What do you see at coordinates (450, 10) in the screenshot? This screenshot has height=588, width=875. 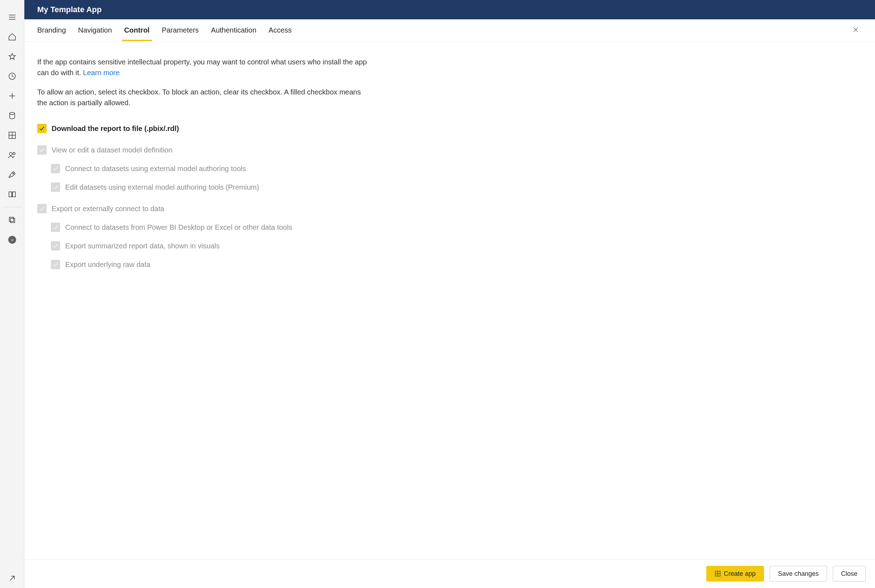 I see `titlebar: My Template App` at bounding box center [450, 10].